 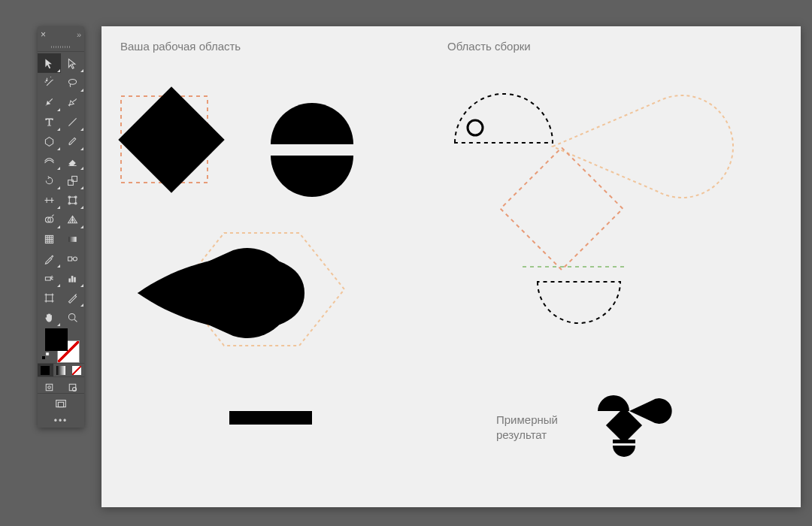 I want to click on swap-fill-stroke-icon, so click(x=46, y=356).